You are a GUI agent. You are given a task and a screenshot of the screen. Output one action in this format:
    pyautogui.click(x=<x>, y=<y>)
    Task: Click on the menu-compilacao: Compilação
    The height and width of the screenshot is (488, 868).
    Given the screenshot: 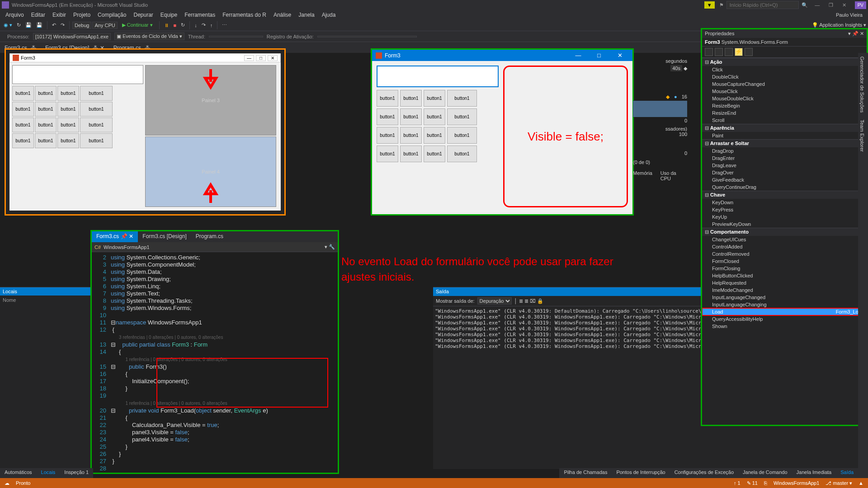 What is the action you would take?
    pyautogui.click(x=112, y=15)
    